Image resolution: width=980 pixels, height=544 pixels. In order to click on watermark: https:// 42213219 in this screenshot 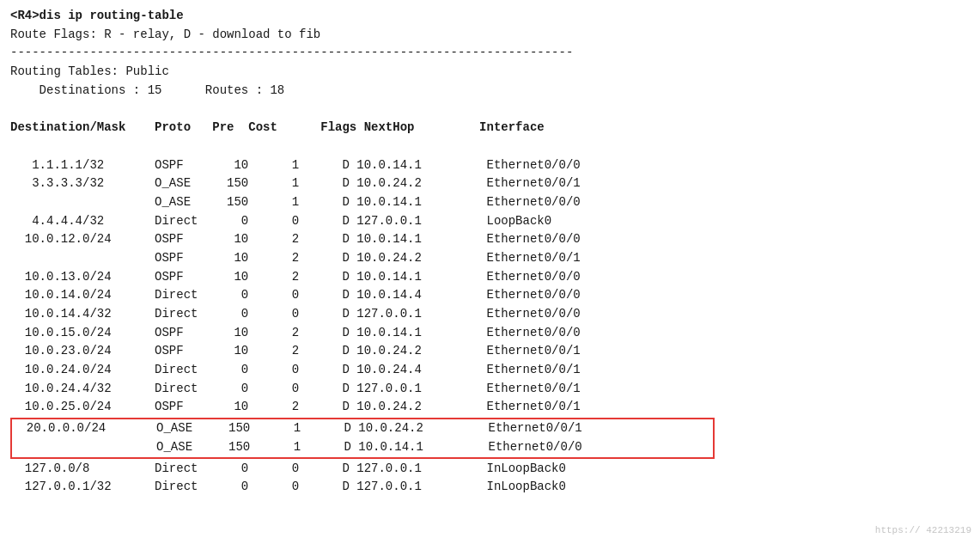, I will do `click(923, 530)`.